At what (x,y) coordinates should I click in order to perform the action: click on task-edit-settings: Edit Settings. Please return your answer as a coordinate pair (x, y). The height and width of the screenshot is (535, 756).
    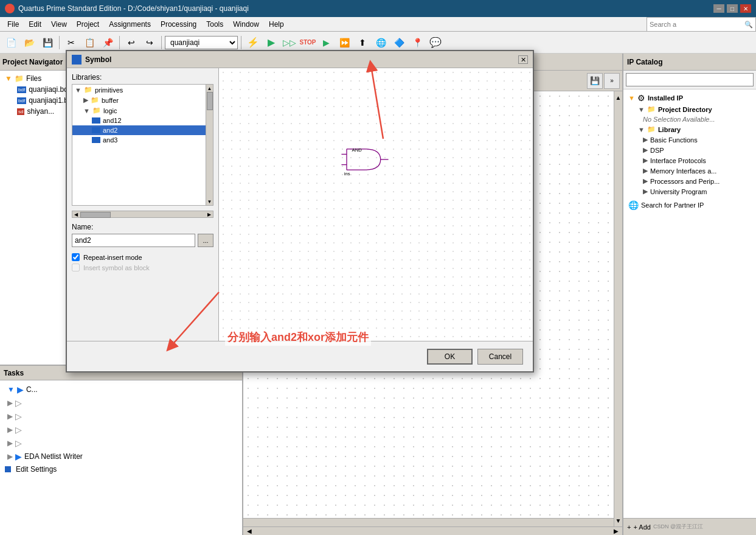
    Looking at the image, I should click on (121, 469).